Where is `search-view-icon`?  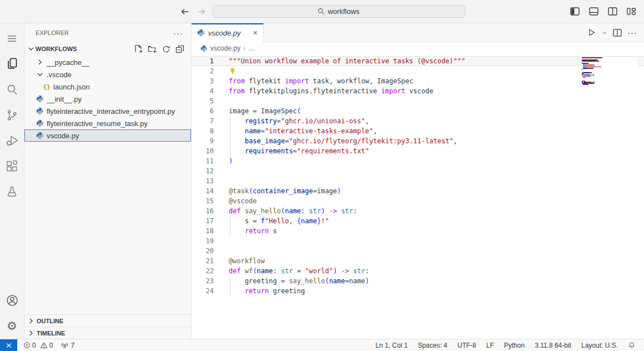
search-view-icon is located at coordinates (12, 89).